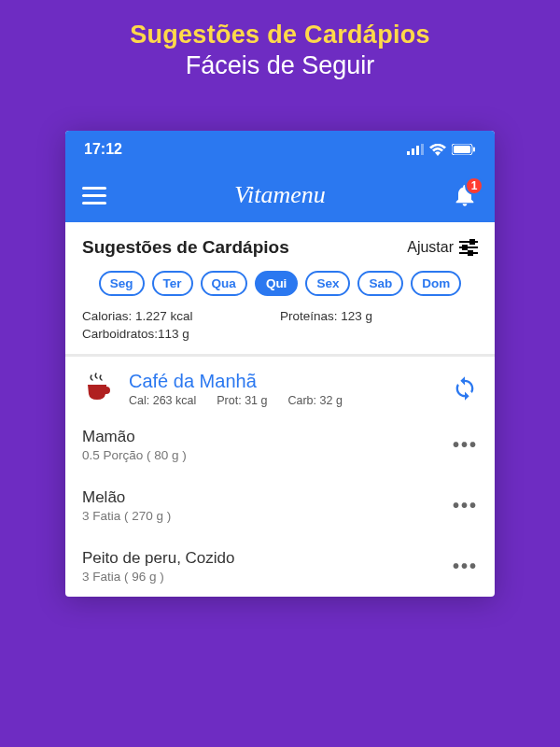 Image resolution: width=560 pixels, height=747 pixels. What do you see at coordinates (134, 437) in the screenshot?
I see `food-name: Mamão` at bounding box center [134, 437].